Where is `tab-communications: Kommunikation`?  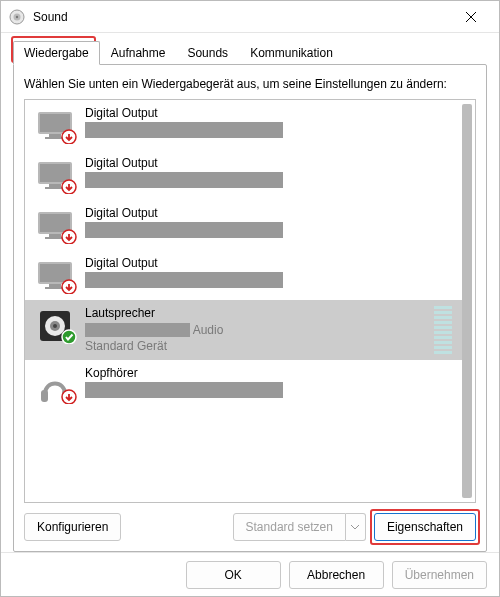 tab-communications: Kommunikation is located at coordinates (292, 53).